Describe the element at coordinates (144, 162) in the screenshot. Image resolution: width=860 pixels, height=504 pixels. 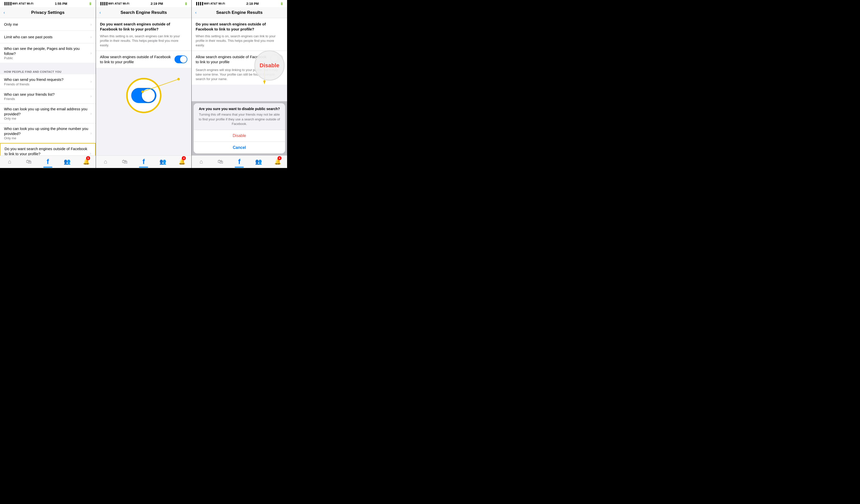
I see `tab-bar-2: ⌂ 🛍 f 👥 🔔 4` at that location.